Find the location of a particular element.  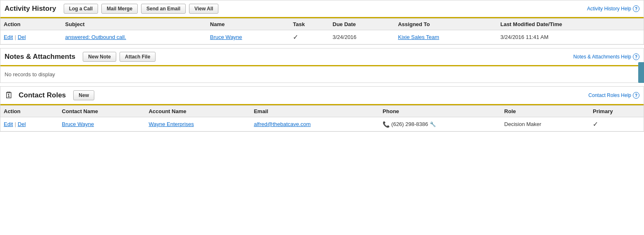

activity-history-help-icon: ? is located at coordinates (636, 9).